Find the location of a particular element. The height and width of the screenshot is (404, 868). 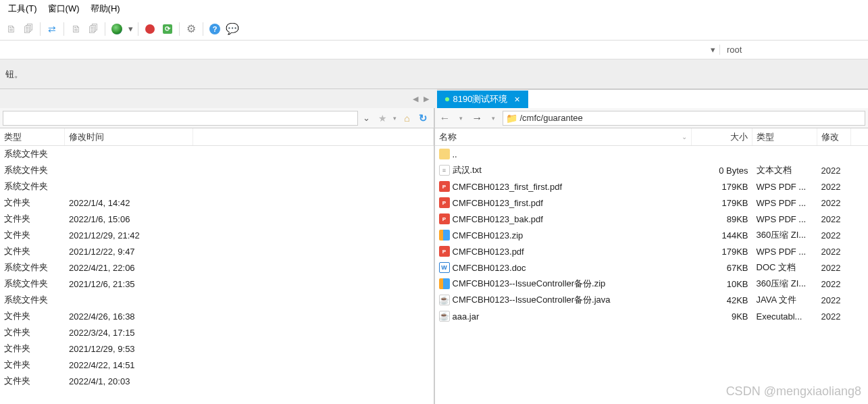

table-row: PCMFCBH0123_bak.pdf89KBWPS PDF ...2022 is located at coordinates (652, 219).